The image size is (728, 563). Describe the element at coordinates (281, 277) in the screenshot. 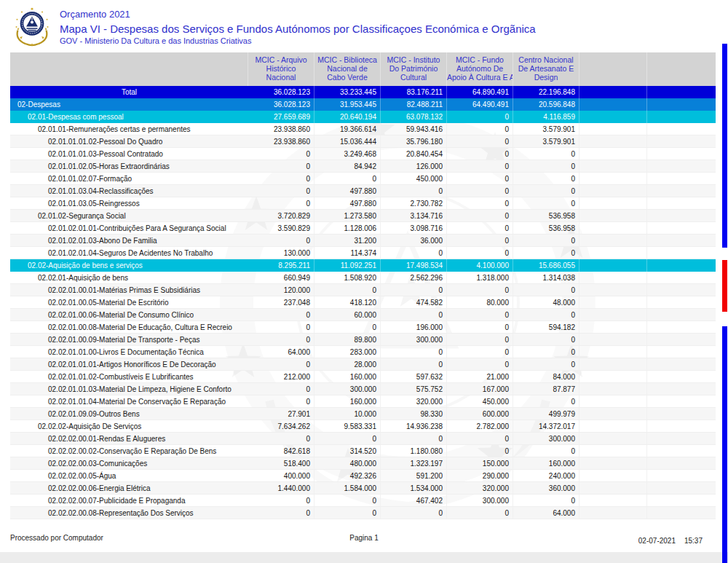

I see `value-cell: 660.949` at that location.